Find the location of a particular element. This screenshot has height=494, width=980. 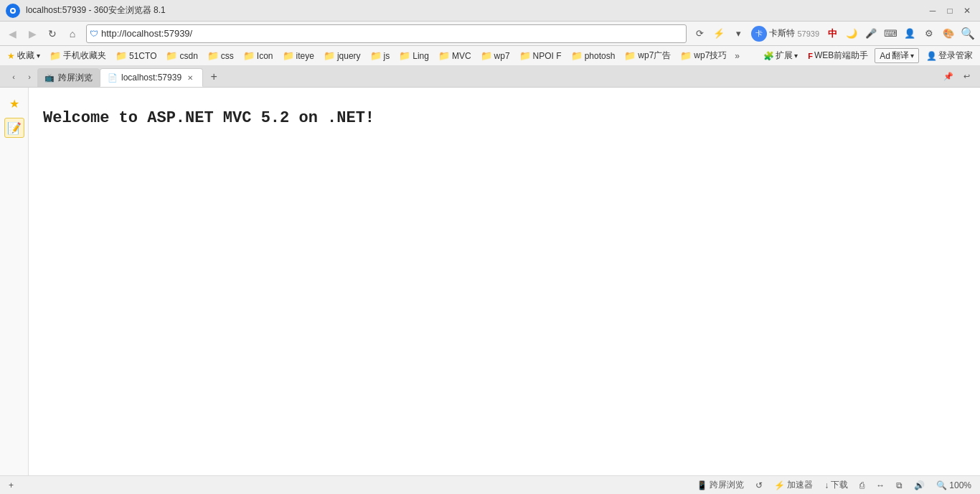

tab-page-icon: 📄 is located at coordinates (113, 78).